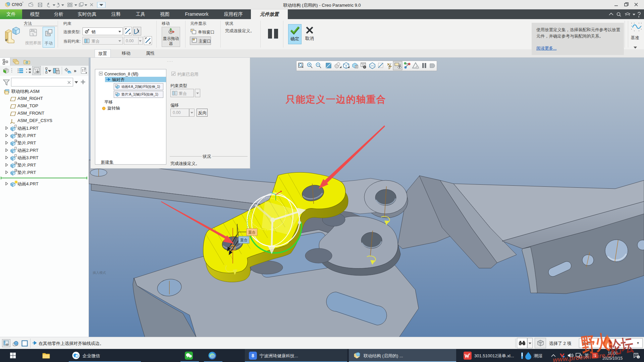 The width and height of the screenshot is (644, 362). Describe the element at coordinates (595, 356) in the screenshot. I see `svg-text: S` at that location.